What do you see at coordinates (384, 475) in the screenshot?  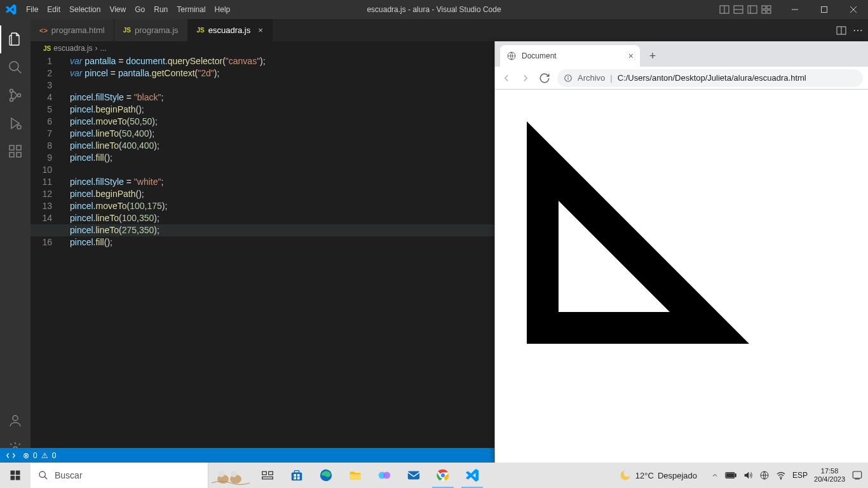 I see `copilot-icon` at bounding box center [384, 475].